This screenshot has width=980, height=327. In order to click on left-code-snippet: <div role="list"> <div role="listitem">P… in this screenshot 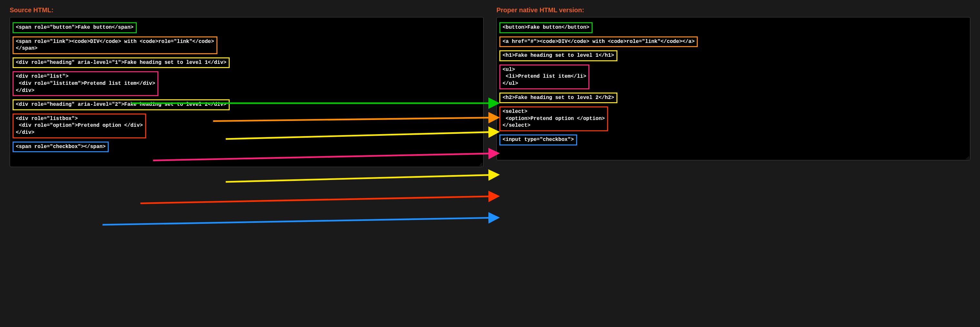, I will do `click(85, 84)`.